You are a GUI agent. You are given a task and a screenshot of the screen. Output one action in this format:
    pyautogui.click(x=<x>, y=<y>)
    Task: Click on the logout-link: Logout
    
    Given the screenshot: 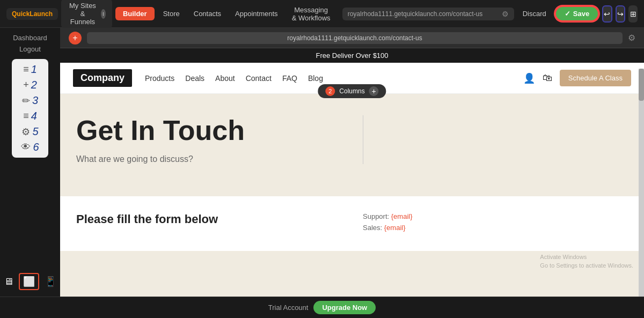 What is the action you would take?
    pyautogui.click(x=30, y=49)
    